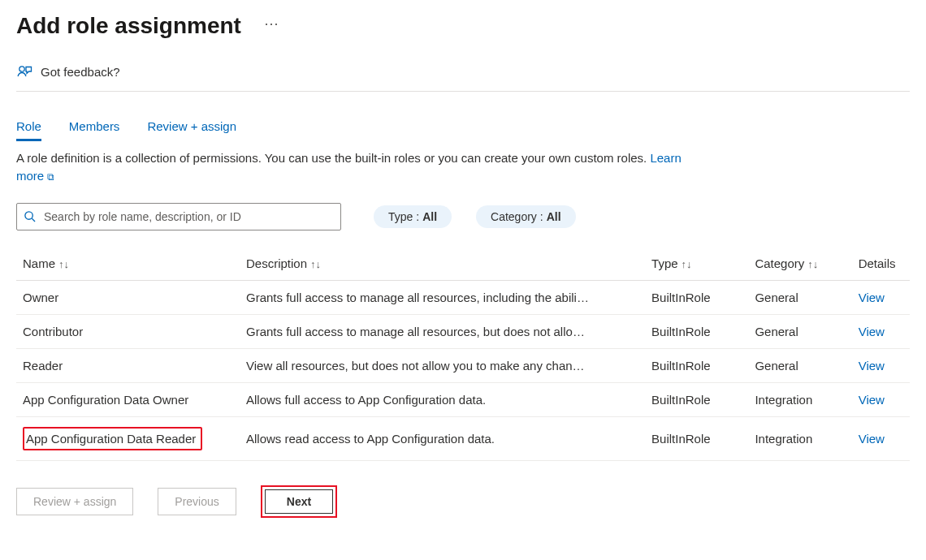  I want to click on highlighted-role: App Configuration Data Reader, so click(112, 438).